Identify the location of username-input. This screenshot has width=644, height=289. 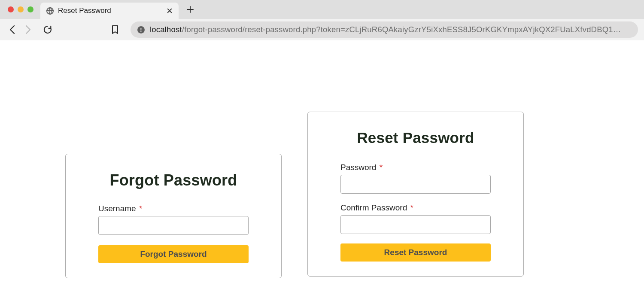
(173, 225).